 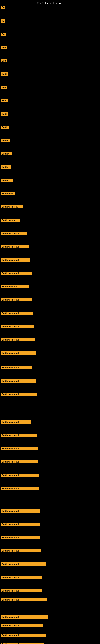 I want to click on list-item: Bottleneck, so click(x=8, y=194).